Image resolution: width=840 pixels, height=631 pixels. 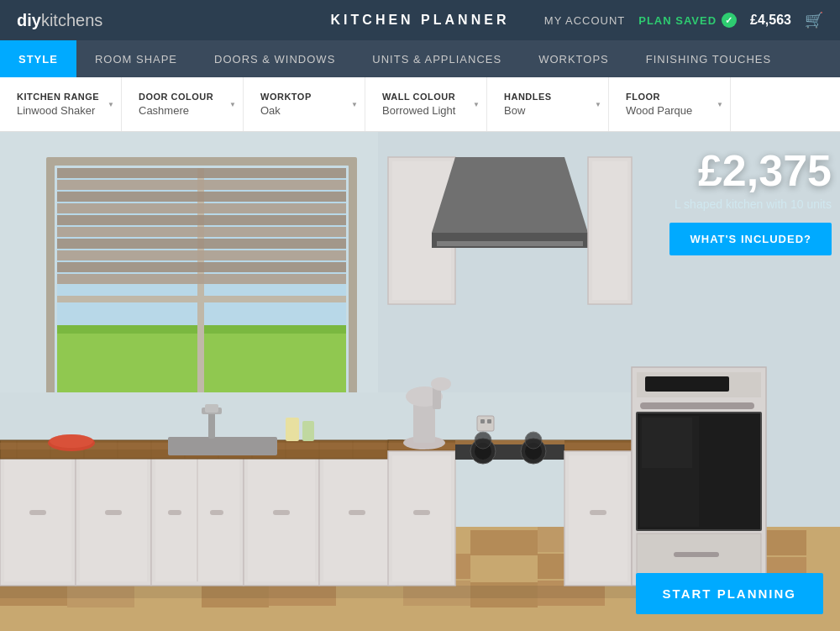 I want to click on plan-saved-status: PLAN SAVED ✓, so click(x=687, y=20).